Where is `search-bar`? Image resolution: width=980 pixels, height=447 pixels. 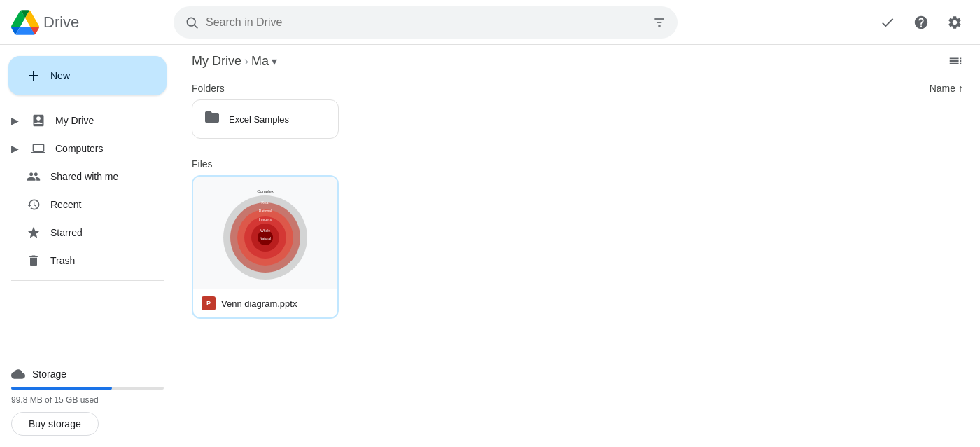
search-bar is located at coordinates (426, 22).